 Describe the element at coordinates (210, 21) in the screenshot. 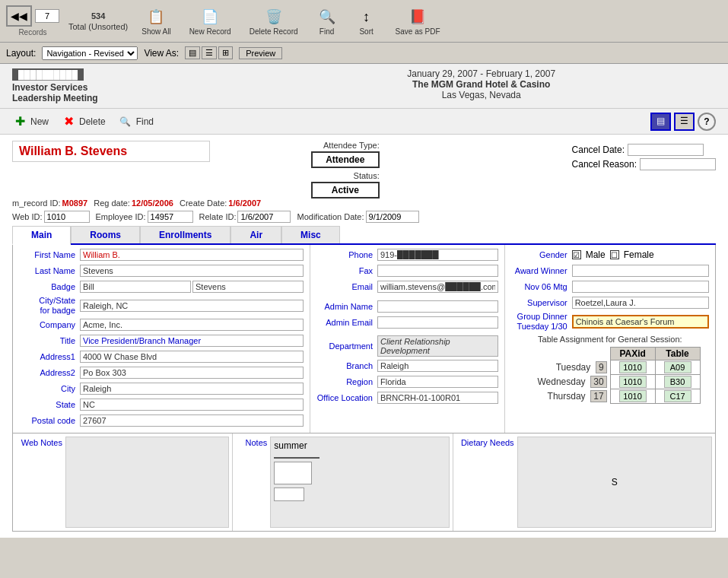

I see `new-record-button: 📄 New Record` at that location.